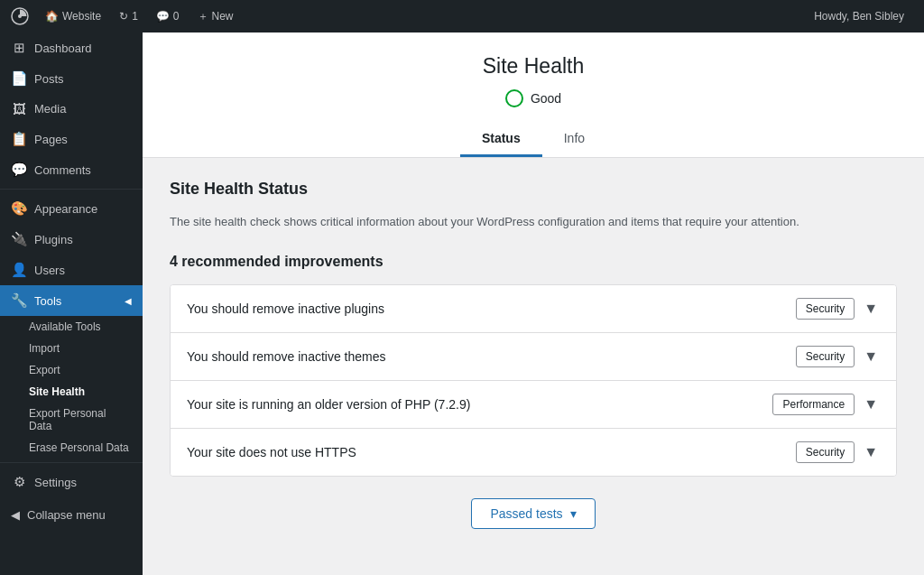 The image size is (924, 575). What do you see at coordinates (71, 48) in the screenshot?
I see `sidebar-item-dashboard: ⊞ Dashboard` at bounding box center [71, 48].